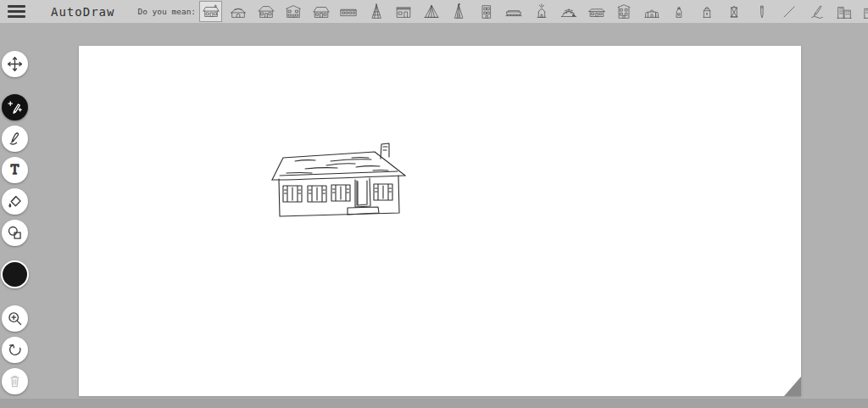  What do you see at coordinates (15, 139) in the screenshot?
I see `draw-tool` at bounding box center [15, 139].